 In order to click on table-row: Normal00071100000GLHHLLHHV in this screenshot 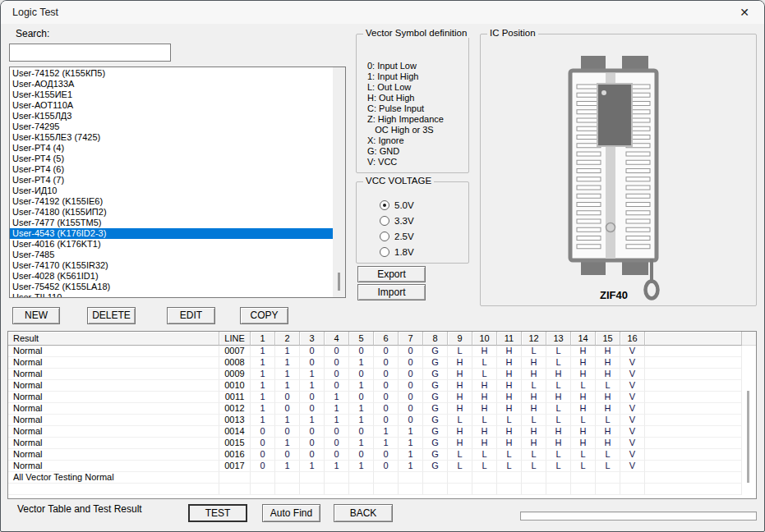, I will do `click(382, 351)`.